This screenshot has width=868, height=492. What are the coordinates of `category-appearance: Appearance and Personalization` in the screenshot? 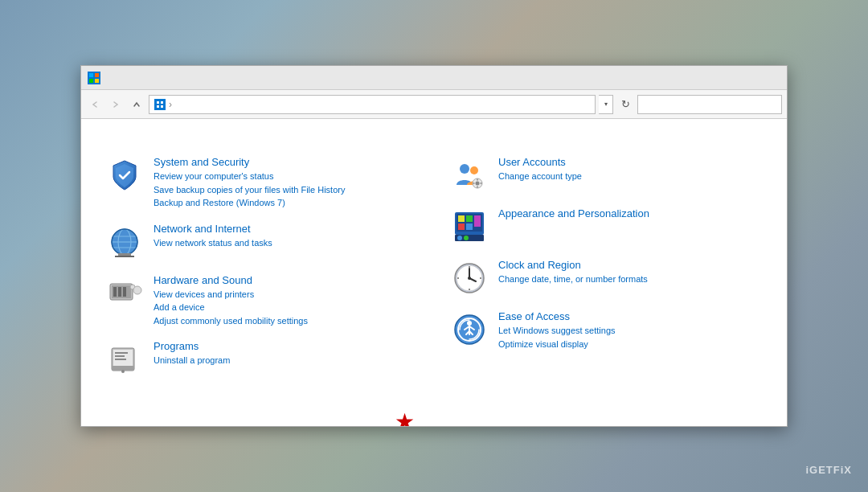 It's located at (606, 227).